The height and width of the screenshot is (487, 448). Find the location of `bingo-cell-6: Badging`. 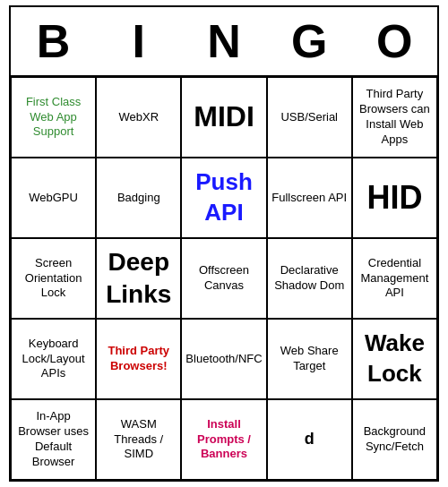

bingo-cell-6: Badging is located at coordinates (138, 198).